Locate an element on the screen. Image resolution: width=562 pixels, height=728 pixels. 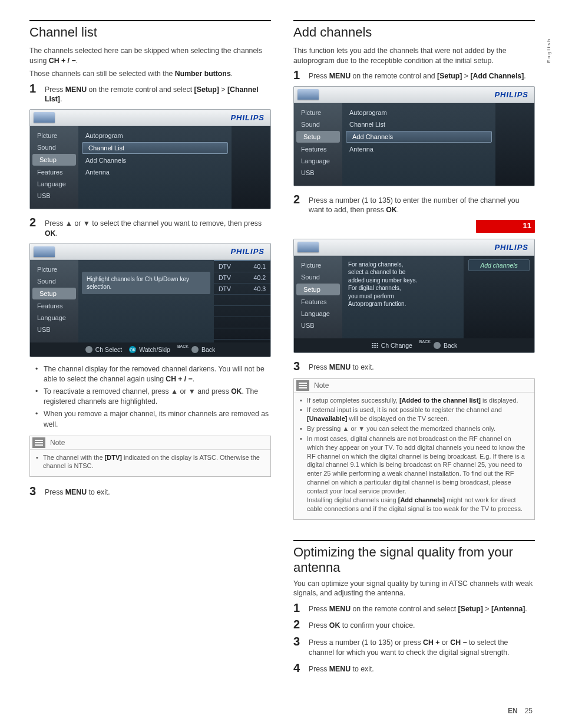
optimize-intro: You can optimize your signal quality by … is located at coordinates (414, 588).